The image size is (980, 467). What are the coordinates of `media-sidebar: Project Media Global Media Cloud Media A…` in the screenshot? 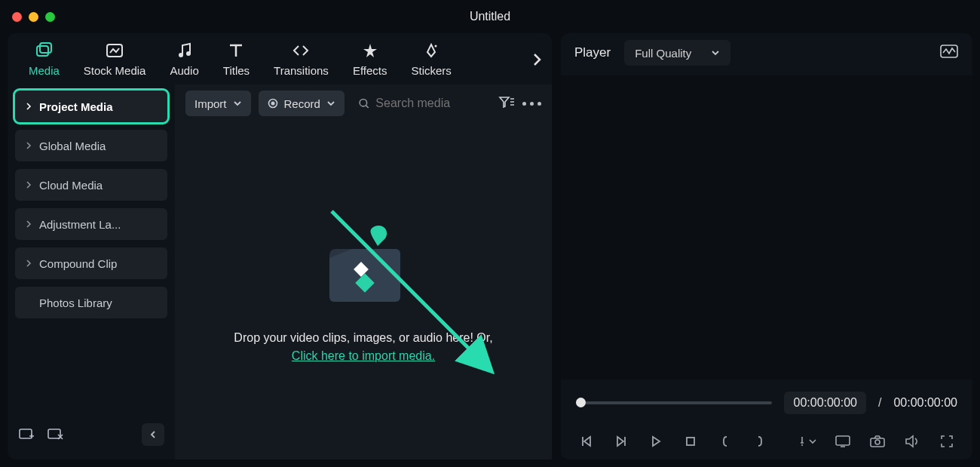 It's located at (91, 272).